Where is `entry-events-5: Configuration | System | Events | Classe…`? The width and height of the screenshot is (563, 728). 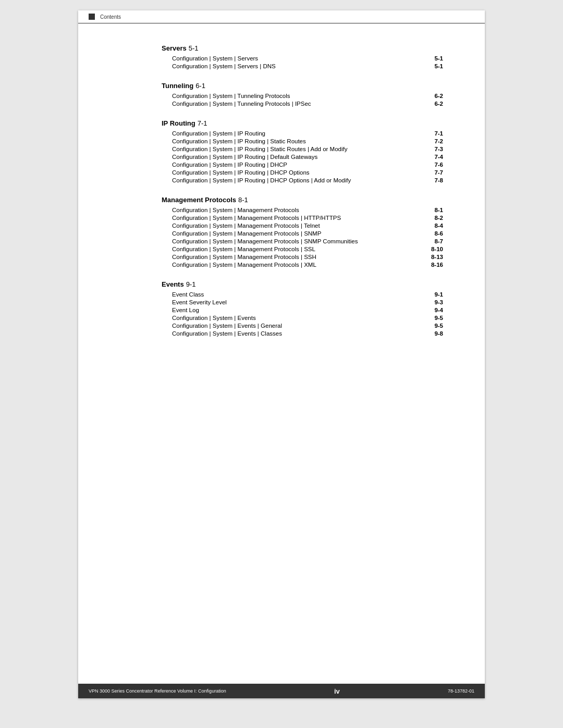 entry-events-5: Configuration | System | Events | Classe… is located at coordinates (302, 334).